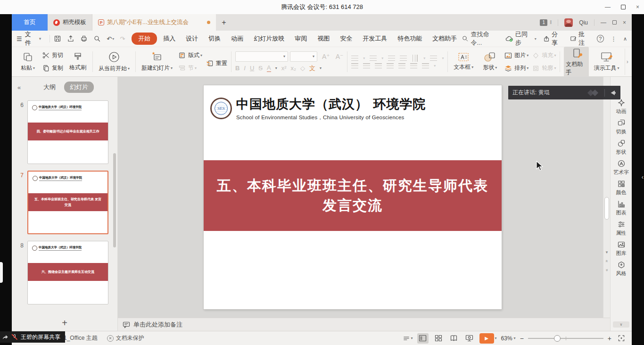 The width and height of the screenshot is (644, 345). Describe the element at coordinates (125, 338) in the screenshot. I see `protection-status: 文档未保护` at that location.